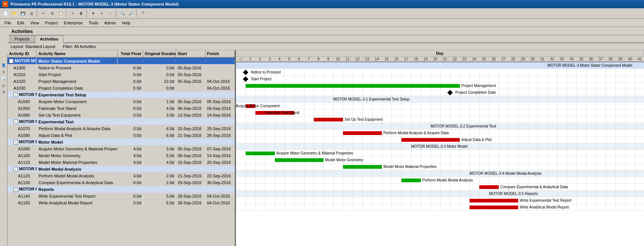 This screenshot has width=644, height=246. Describe the element at coordinates (94, 23) in the screenshot. I see `menu-tools: Tools` at that location.